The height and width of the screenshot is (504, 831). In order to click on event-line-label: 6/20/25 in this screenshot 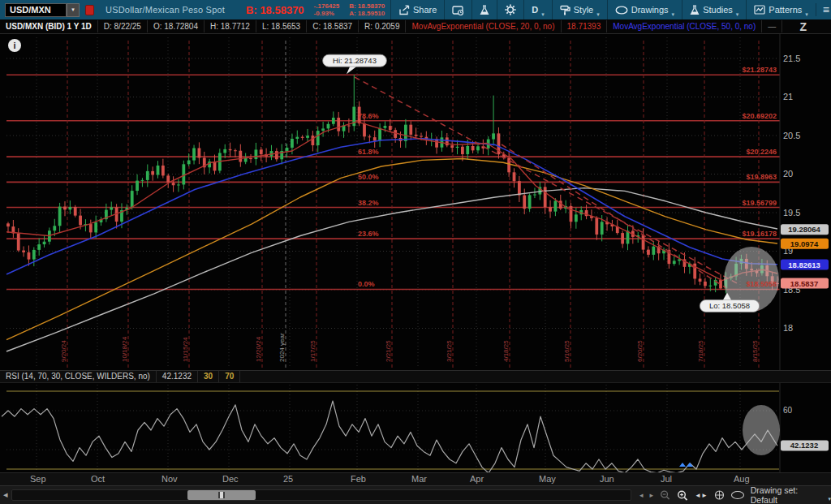, I will do `click(639, 351)`.